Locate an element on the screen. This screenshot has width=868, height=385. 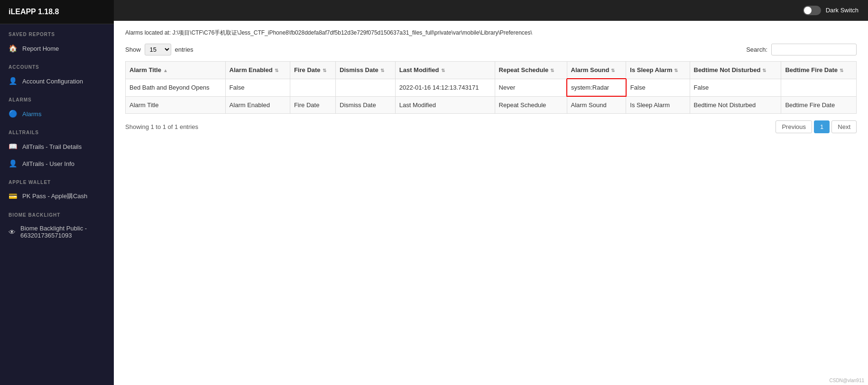
sidebar-item-alltrails-user-info: 👤AllTrails - User Info is located at coordinates (57, 164).